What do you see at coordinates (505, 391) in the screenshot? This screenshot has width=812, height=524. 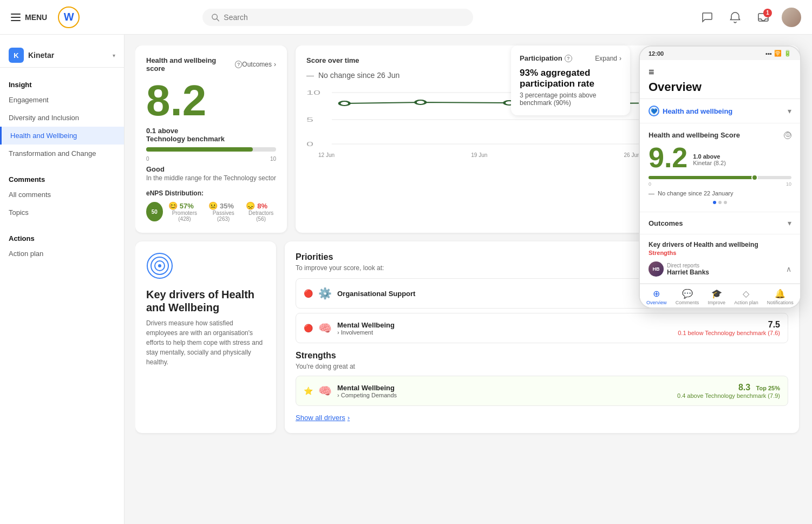 I see `strength-item-details: Mental Wellbeing › Competing Demands` at bounding box center [505, 391].